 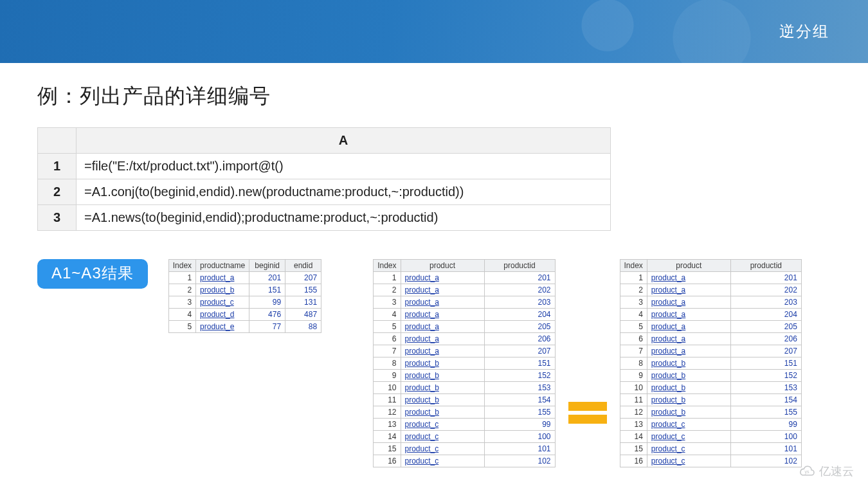 I want to click on row-num: 2, so click(x=57, y=192).